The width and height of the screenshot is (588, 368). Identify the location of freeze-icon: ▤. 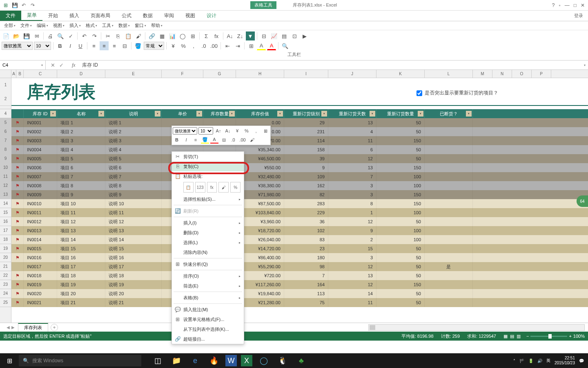
(284, 36).